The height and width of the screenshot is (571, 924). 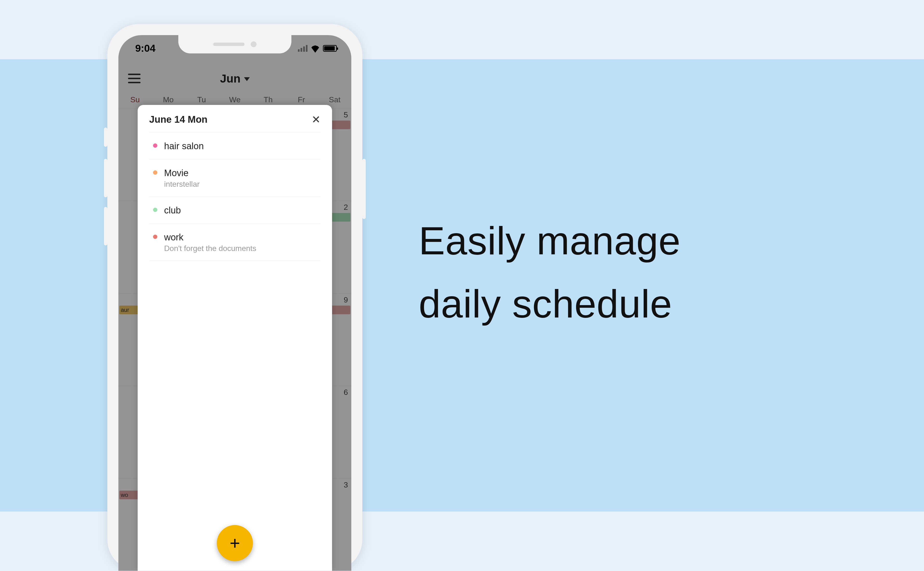 What do you see at coordinates (235, 146) in the screenshot?
I see `event-item: hair salon` at bounding box center [235, 146].